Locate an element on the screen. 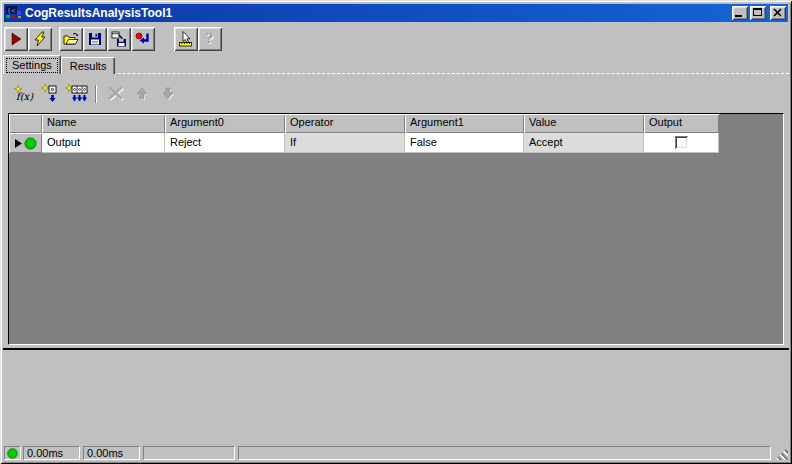 The width and height of the screenshot is (792, 464). help-button: ? ? is located at coordinates (210, 39).